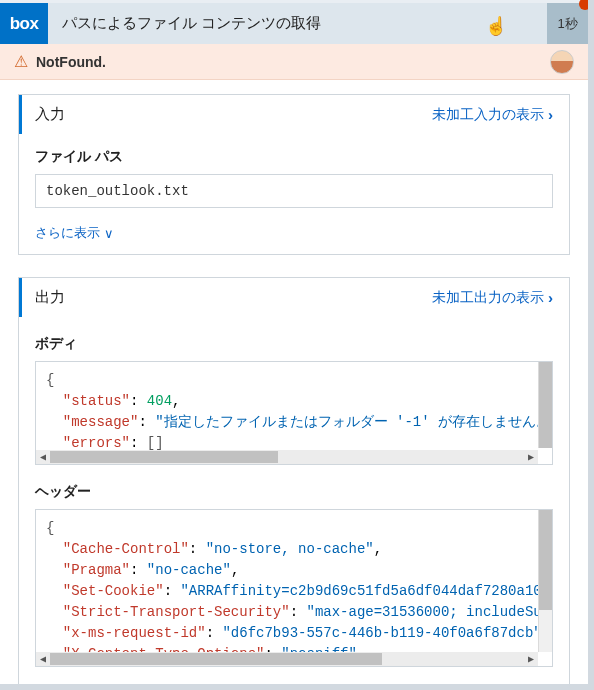 The height and width of the screenshot is (690, 594). Describe the element at coordinates (488, 298) in the screenshot. I see `show-raw-output-text: 未加工出力の表示` at that location.